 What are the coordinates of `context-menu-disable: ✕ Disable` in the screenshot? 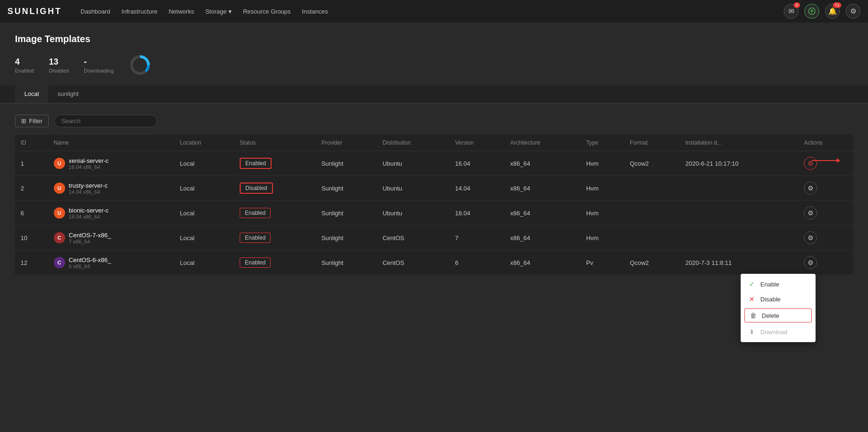 It's located at (778, 299).